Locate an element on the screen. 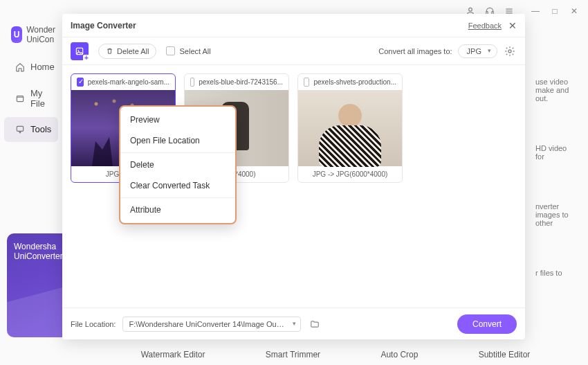 Image resolution: width=588 pixels, height=365 pixels. delete-all-label: Delete All is located at coordinates (133, 51).